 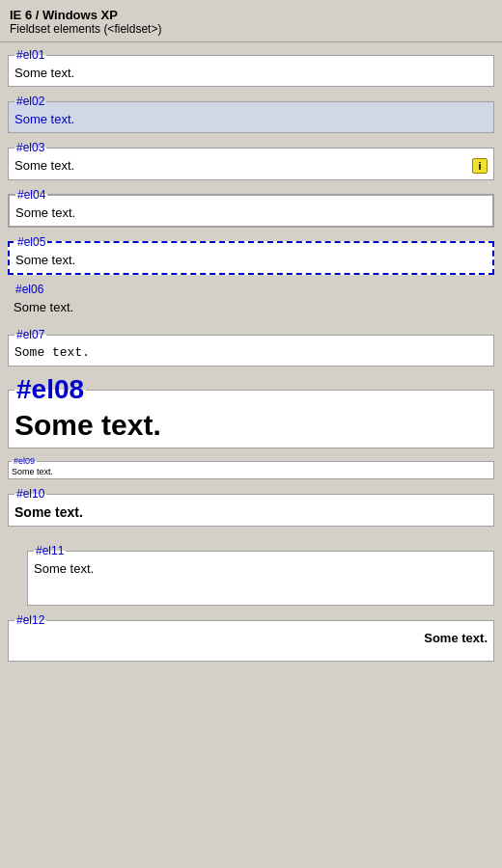 What do you see at coordinates (31, 101) in the screenshot?
I see `legend-el02: #el02` at bounding box center [31, 101].